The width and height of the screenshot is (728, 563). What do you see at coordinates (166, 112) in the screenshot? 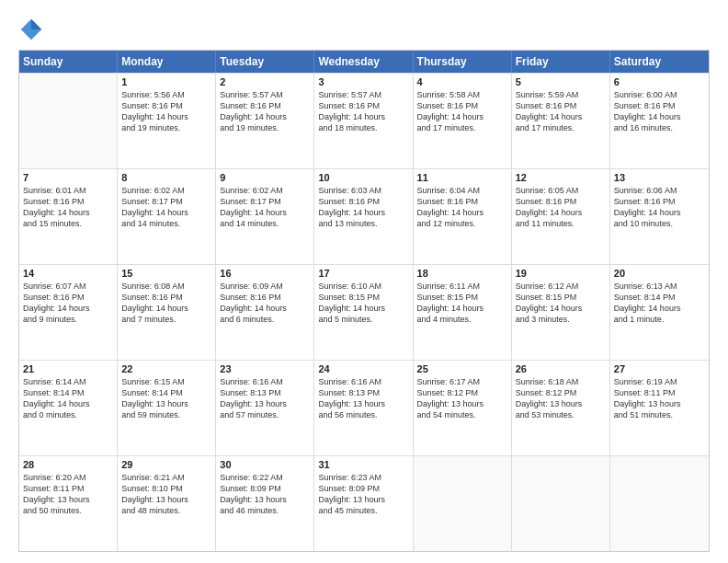
I see `day-info: Sunrise: 5:56 AM Sunset: 8:16 PM Dayligh…` at bounding box center [166, 112].